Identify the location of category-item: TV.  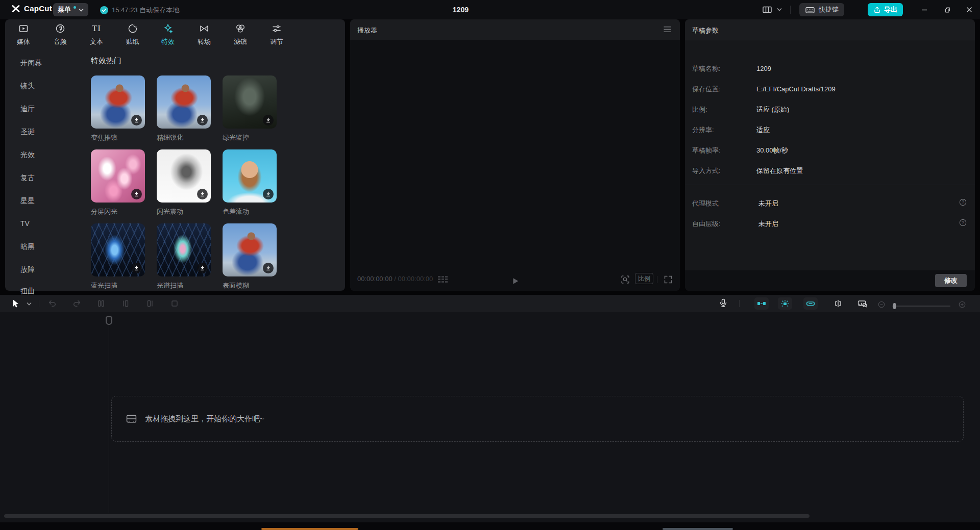
(51, 223).